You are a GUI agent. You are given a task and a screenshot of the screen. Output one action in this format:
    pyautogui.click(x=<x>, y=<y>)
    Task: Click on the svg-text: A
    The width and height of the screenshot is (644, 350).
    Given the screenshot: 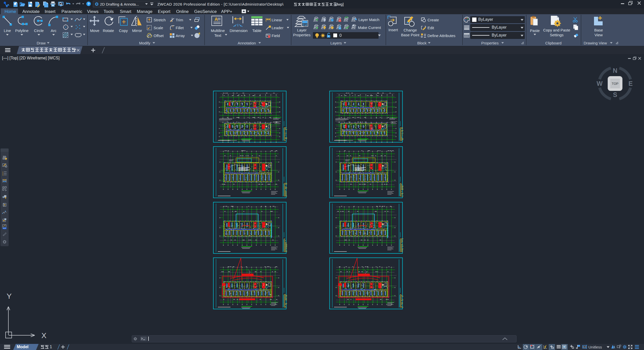 What is the action you would take?
    pyautogui.click(x=216, y=19)
    